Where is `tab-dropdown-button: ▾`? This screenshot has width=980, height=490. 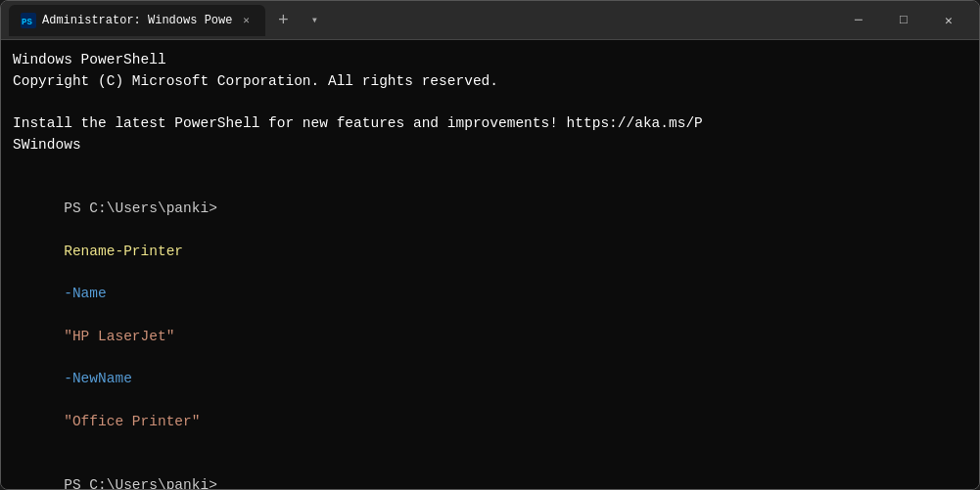 tab-dropdown-button: ▾ is located at coordinates (314, 21).